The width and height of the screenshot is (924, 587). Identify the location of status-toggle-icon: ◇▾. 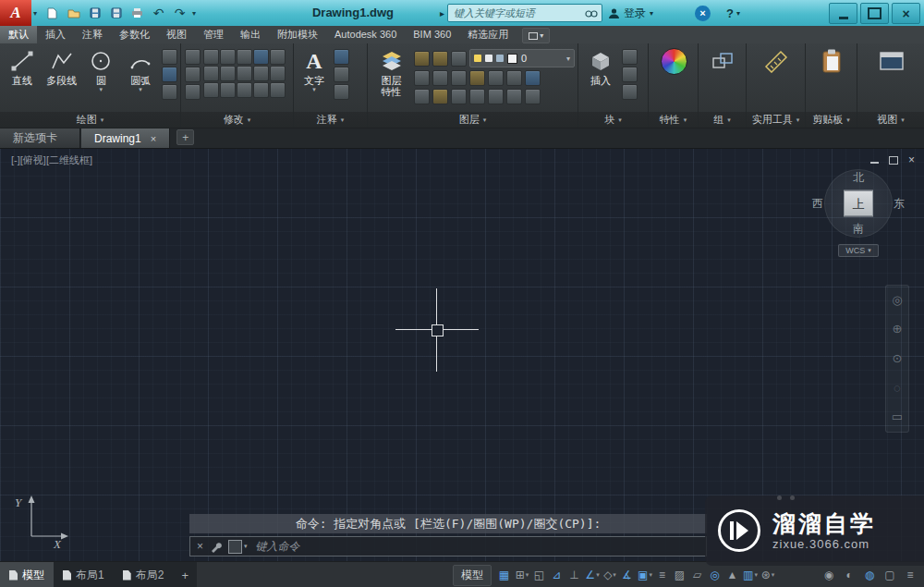
(610, 575).